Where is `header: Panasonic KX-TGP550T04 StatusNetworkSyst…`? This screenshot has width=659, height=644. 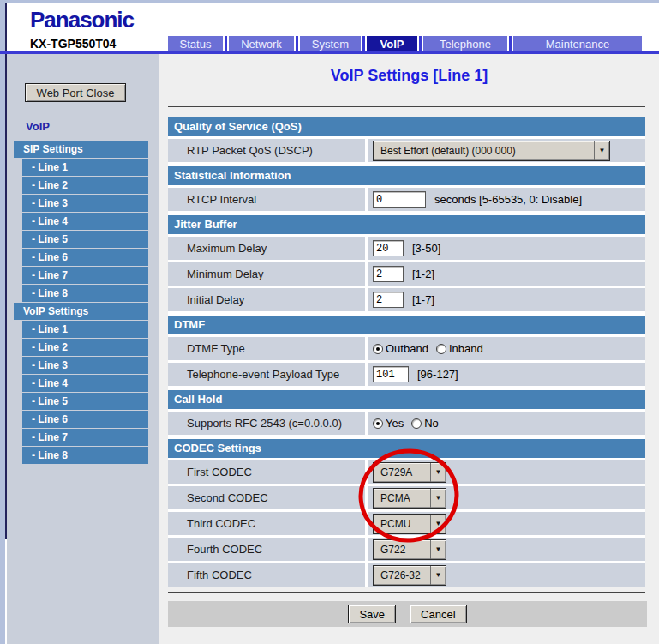 header: Panasonic KX-TGP550T04 StatusNetworkSyst… is located at coordinates (332, 27).